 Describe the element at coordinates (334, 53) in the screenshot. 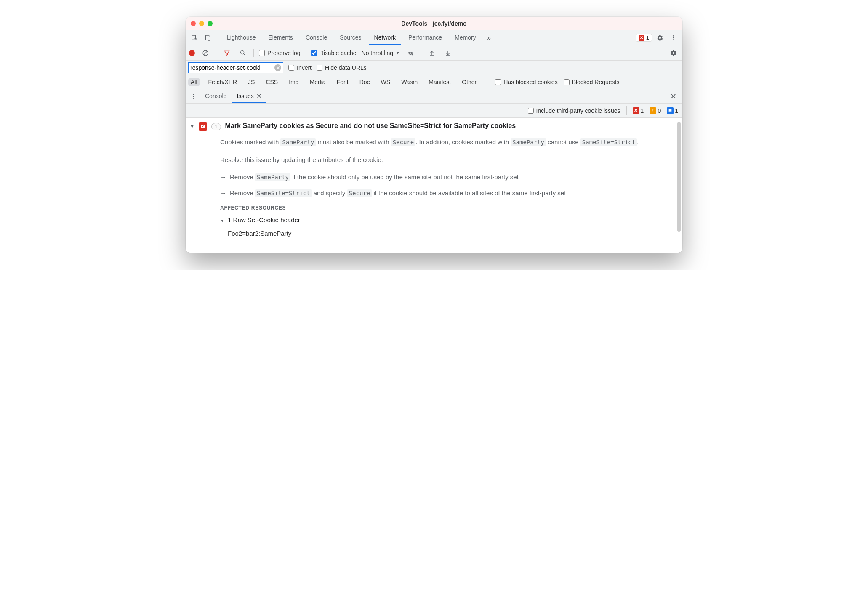

I see `disable-cache-checkbox: Disable cache` at that location.